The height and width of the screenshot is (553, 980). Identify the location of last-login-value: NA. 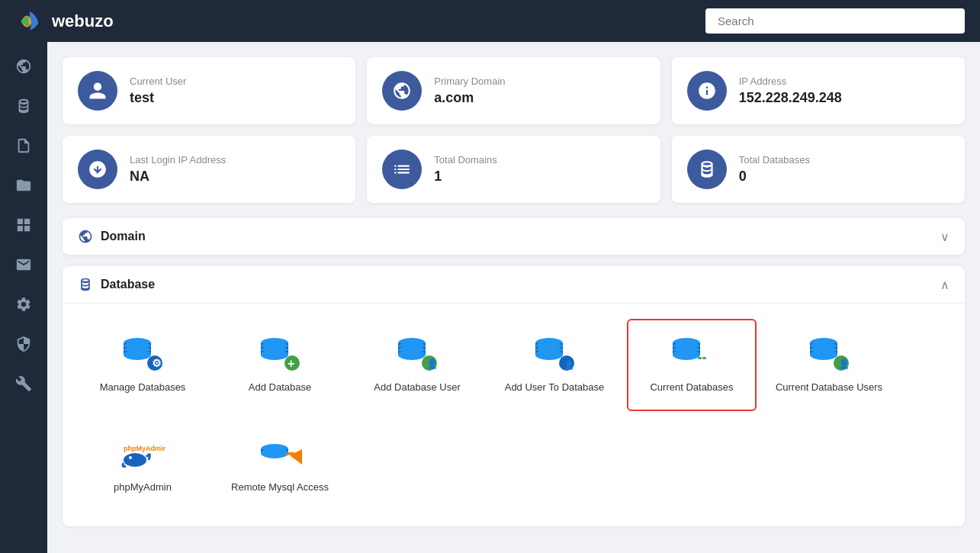
(178, 177).